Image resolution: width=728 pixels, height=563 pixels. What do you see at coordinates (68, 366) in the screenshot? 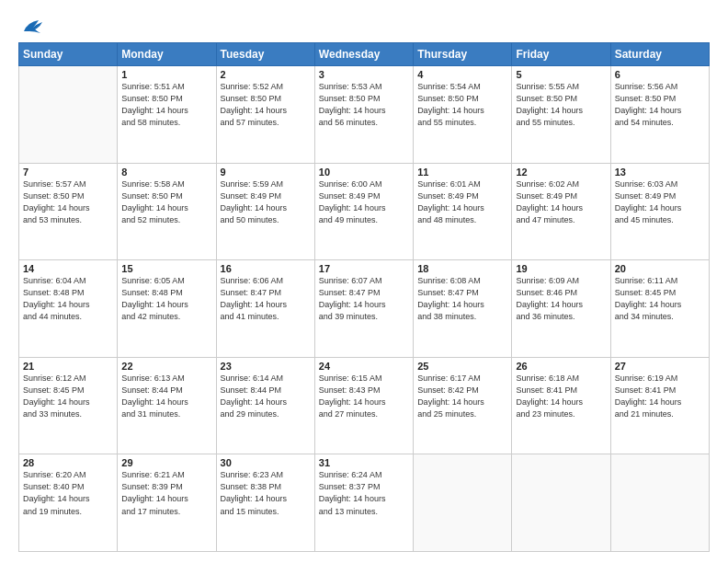
I see `day-number: 21` at bounding box center [68, 366].